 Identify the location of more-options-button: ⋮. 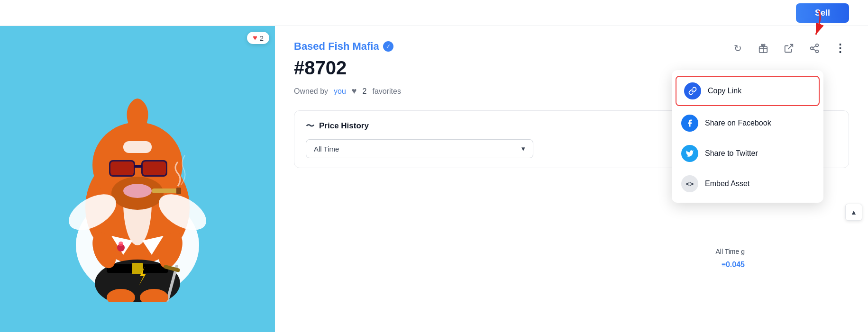
(840, 48).